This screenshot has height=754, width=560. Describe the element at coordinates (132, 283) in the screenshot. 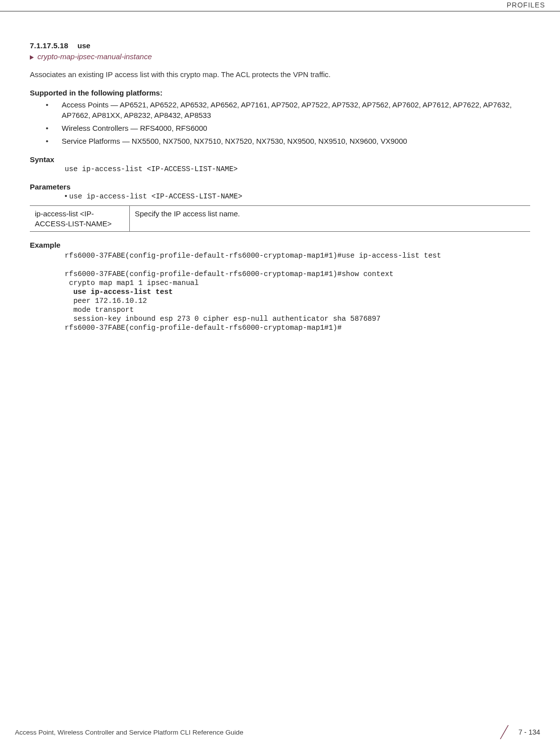

I see `code-line: crypto map map1 1 ipsec-manual` at that location.